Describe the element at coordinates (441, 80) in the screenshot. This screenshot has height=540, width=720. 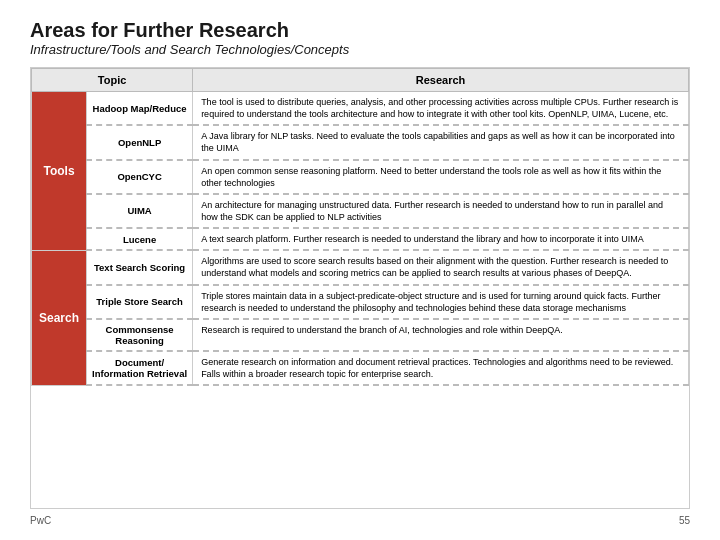
I see `col-header-research: Research` at that location.